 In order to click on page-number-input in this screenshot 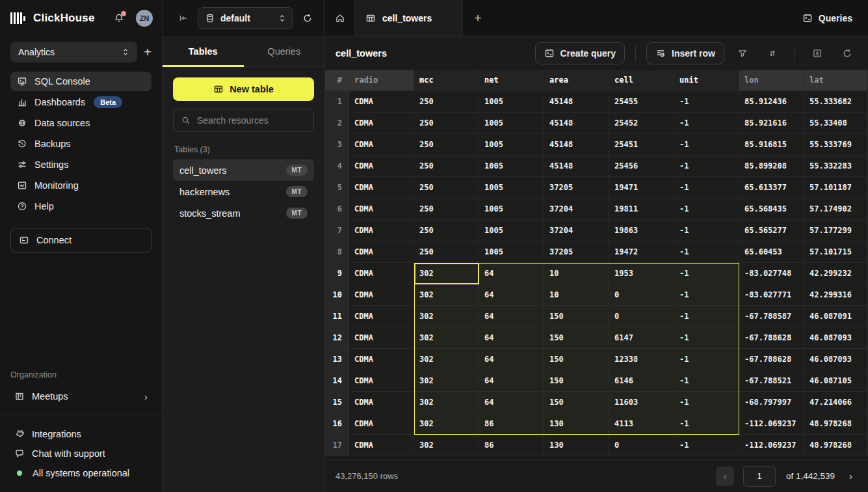, I will do `click(759, 476)`.